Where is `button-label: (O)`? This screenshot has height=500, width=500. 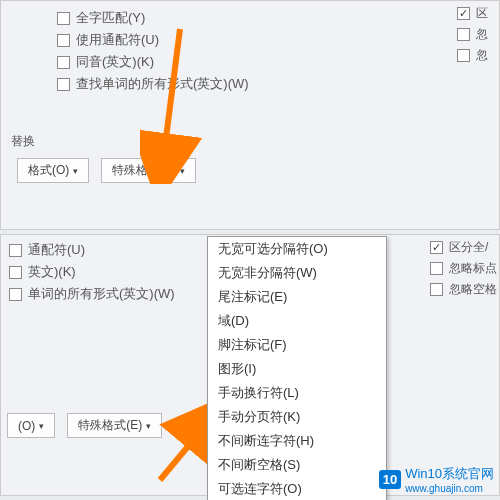
button-label: (O) is located at coordinates (26, 426).